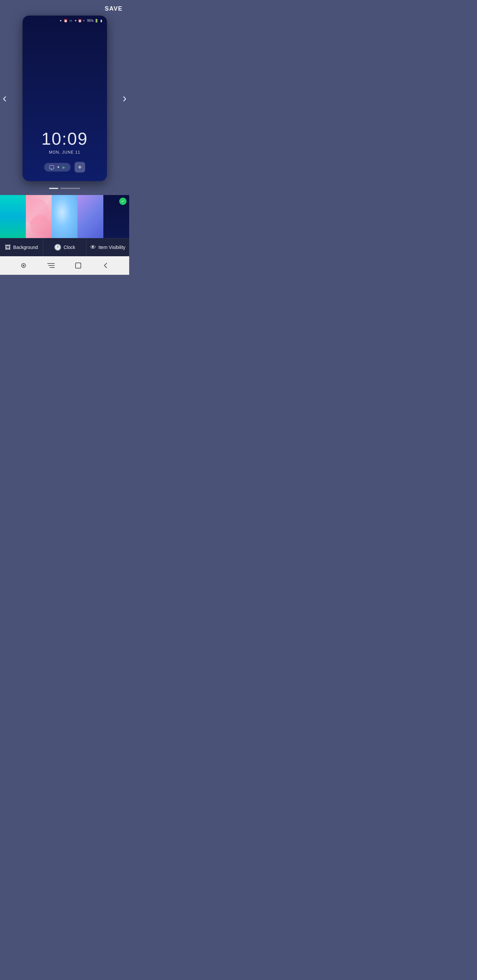 The height and width of the screenshot is (980, 477). I want to click on tab-item-visibility-label: Item Visibility, so click(112, 247).